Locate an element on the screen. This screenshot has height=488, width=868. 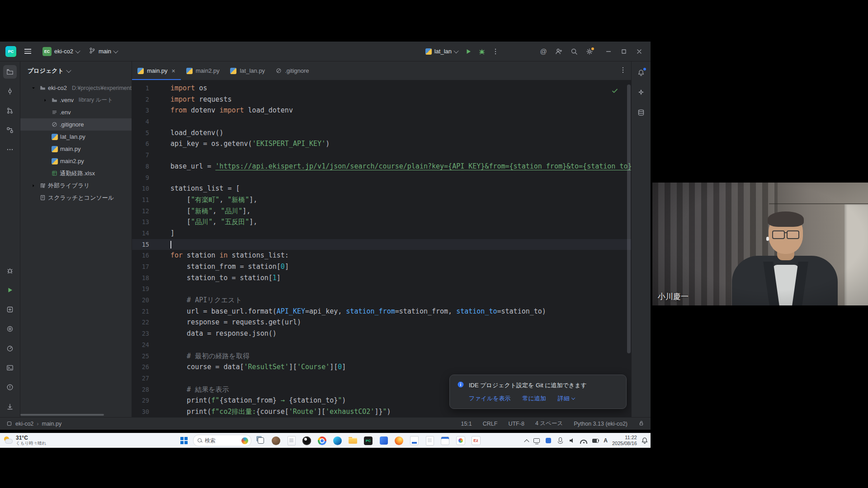
code-line-18: 18 station_to = station[1] is located at coordinates (382, 278).